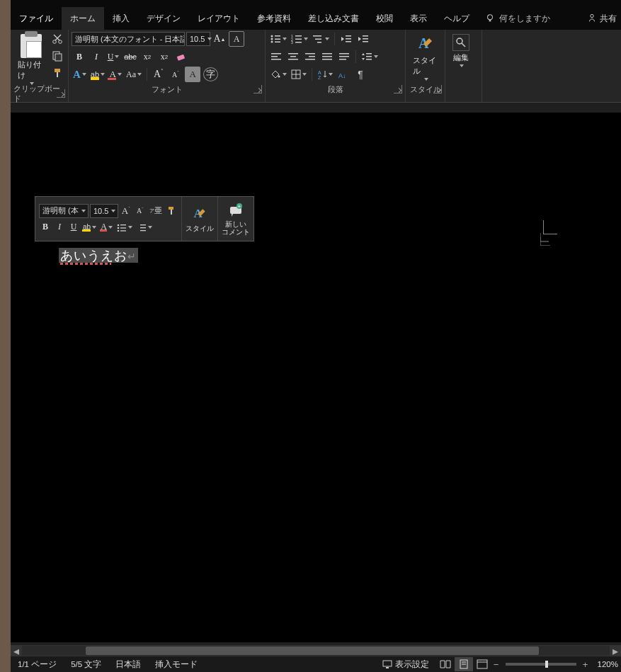 The width and height of the screenshot is (621, 672). What do you see at coordinates (98, 74) in the screenshot?
I see `highlight-button: ab` at bounding box center [98, 74].